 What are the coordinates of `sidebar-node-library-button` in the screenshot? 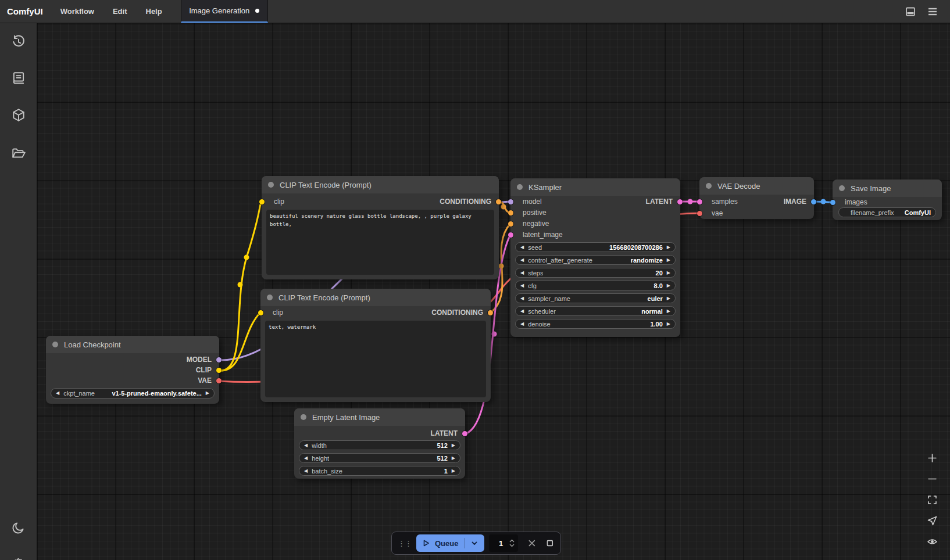 It's located at (19, 78).